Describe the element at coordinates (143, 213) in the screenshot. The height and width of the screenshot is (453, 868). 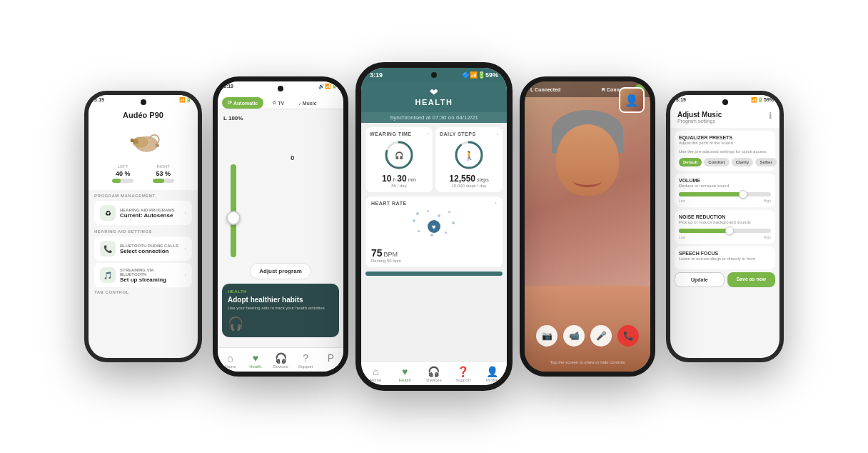
I see `prog-item-autosense: ♻ HEARING AID PROGRAMS Current: Autosens…` at that location.